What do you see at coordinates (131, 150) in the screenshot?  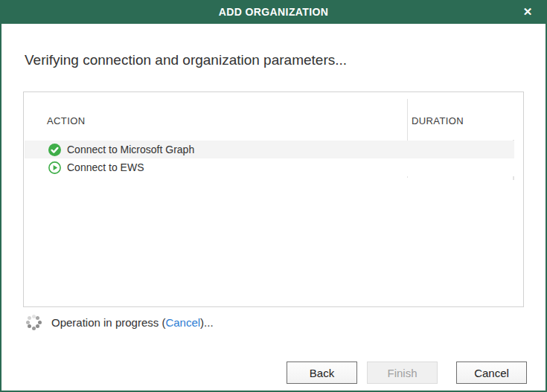 I see `action-cell: Connect to Microsoft Graph` at bounding box center [131, 150].